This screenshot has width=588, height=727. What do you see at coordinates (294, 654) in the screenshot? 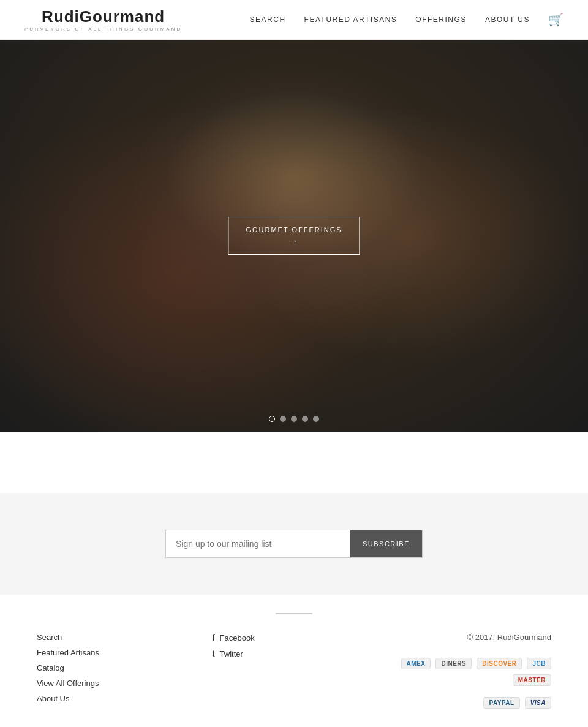
I see `footer-twitter: t Twitter` at bounding box center [294, 654].